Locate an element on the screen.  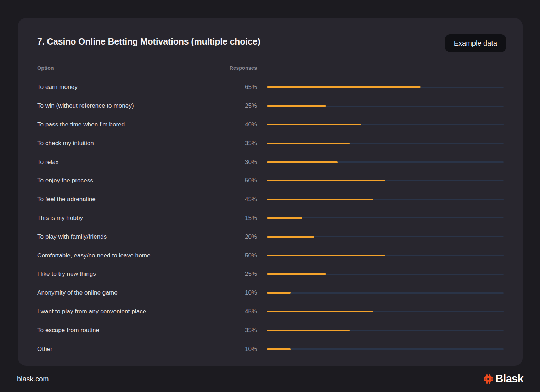
column-header-responses: Responses is located at coordinates (243, 68).